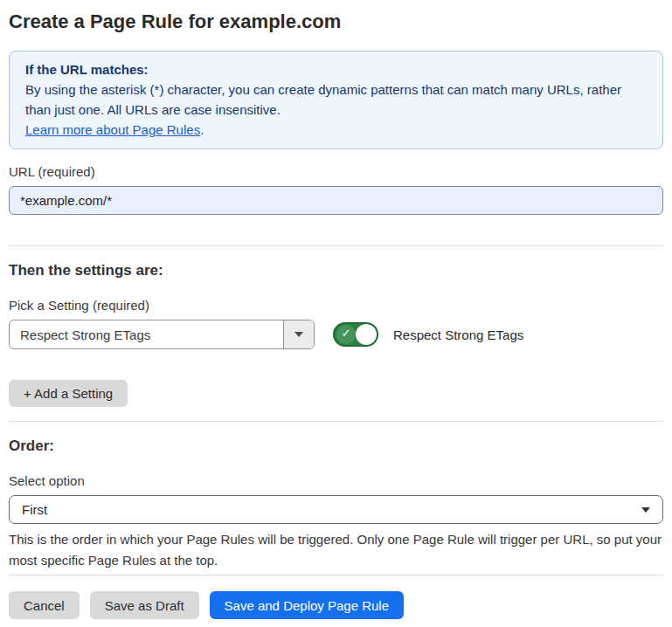  Describe the element at coordinates (202, 129) in the screenshot. I see `link-period: .` at that location.